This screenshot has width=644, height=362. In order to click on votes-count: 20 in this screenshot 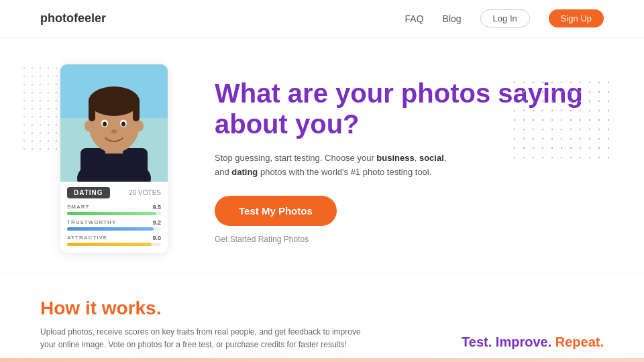, I will do `click(133, 193)`.